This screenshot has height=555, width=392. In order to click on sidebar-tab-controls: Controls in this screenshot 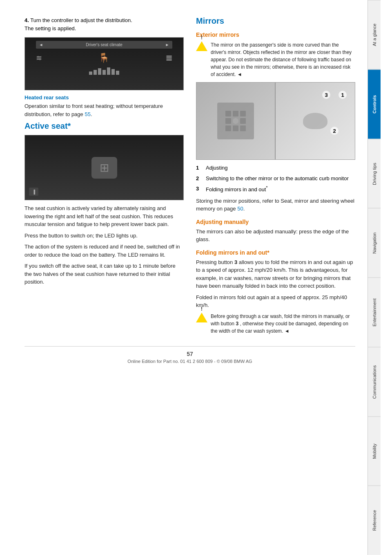, I will do `click(374, 104)`.